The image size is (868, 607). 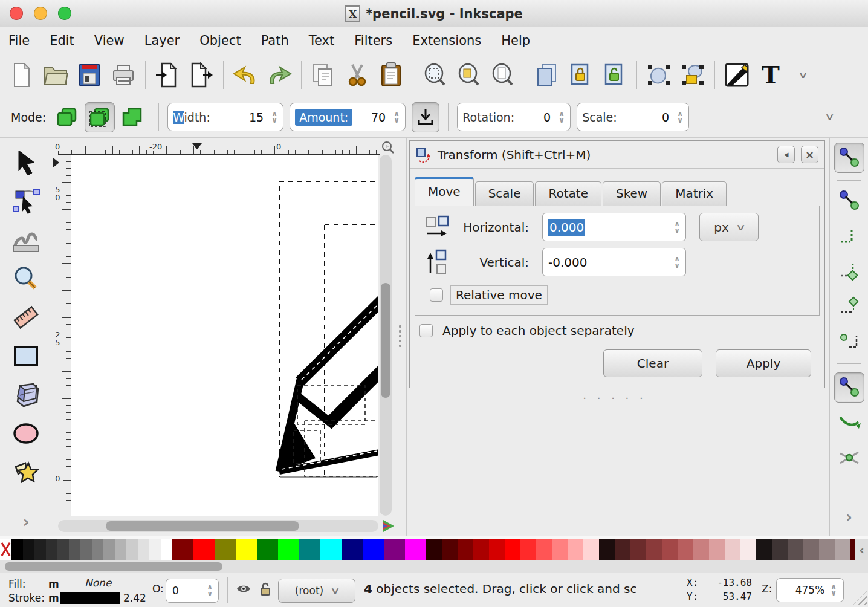 I want to click on node-tool, so click(x=26, y=201).